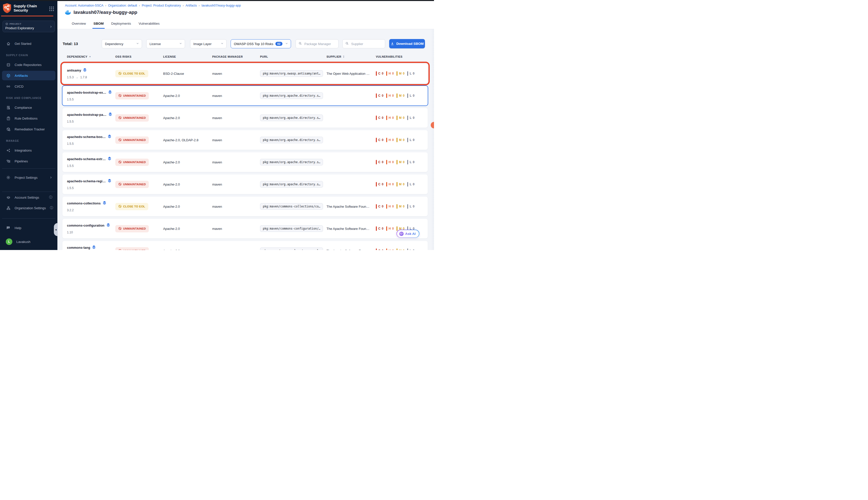 This screenshot has width=868, height=500. Describe the element at coordinates (124, 57) in the screenshot. I see `column-label: OSS RISKS` at that location.